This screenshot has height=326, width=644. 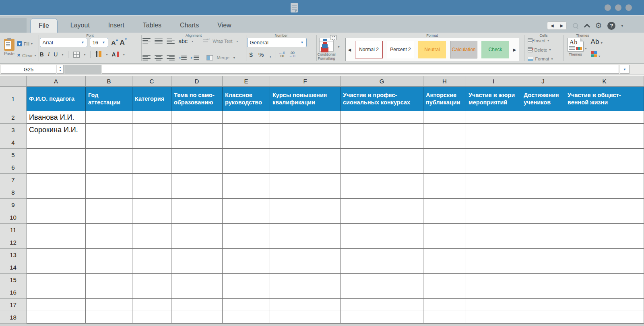 I want to click on cell-H8, so click(x=445, y=193).